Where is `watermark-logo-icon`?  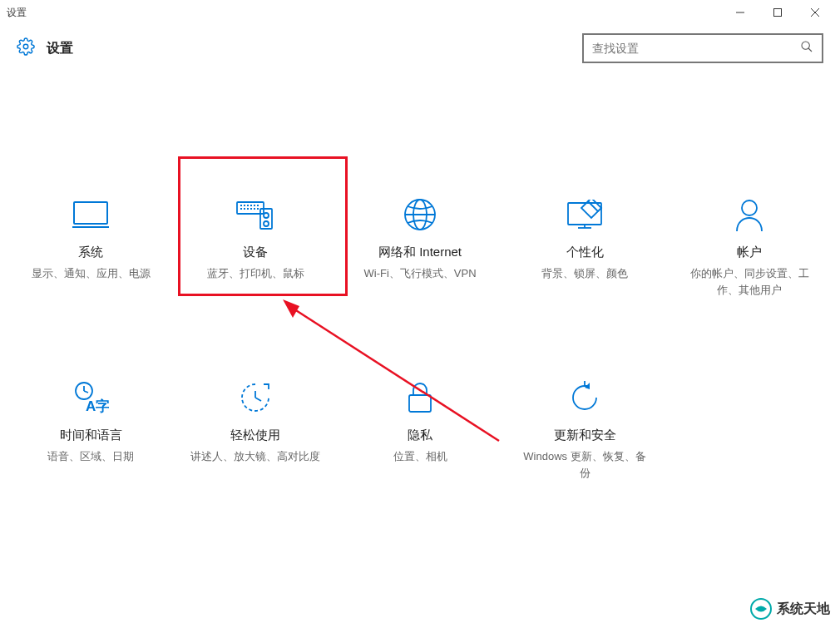 watermark-logo-icon is located at coordinates (761, 609).